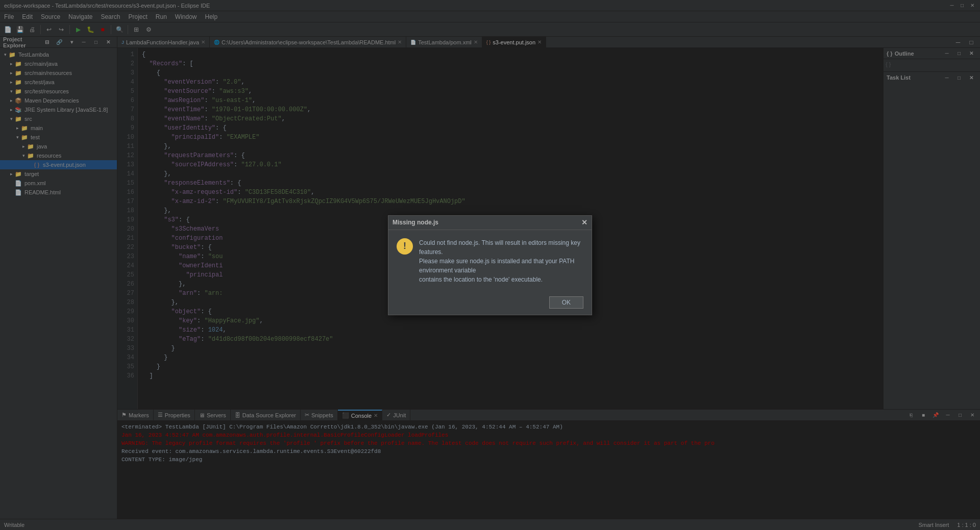  I want to click on missing-nodejs-dialog: Missing node.js ✕ ! Could not find node.…, so click(490, 265).